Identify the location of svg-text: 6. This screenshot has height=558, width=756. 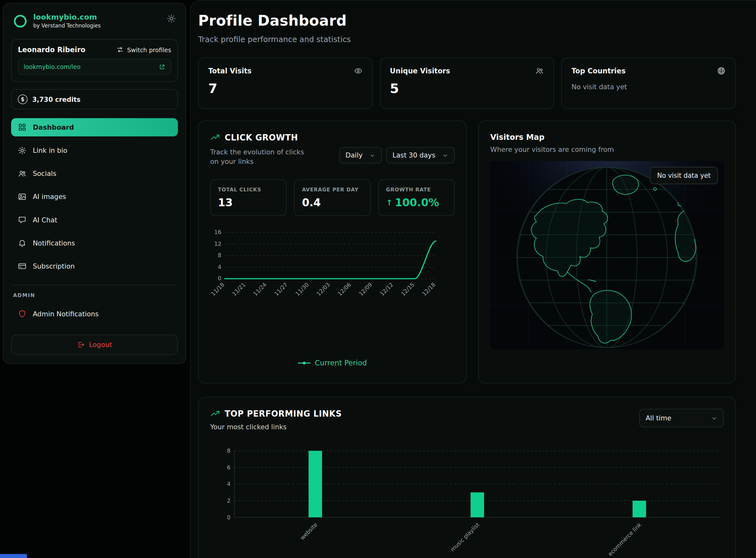
(228, 467).